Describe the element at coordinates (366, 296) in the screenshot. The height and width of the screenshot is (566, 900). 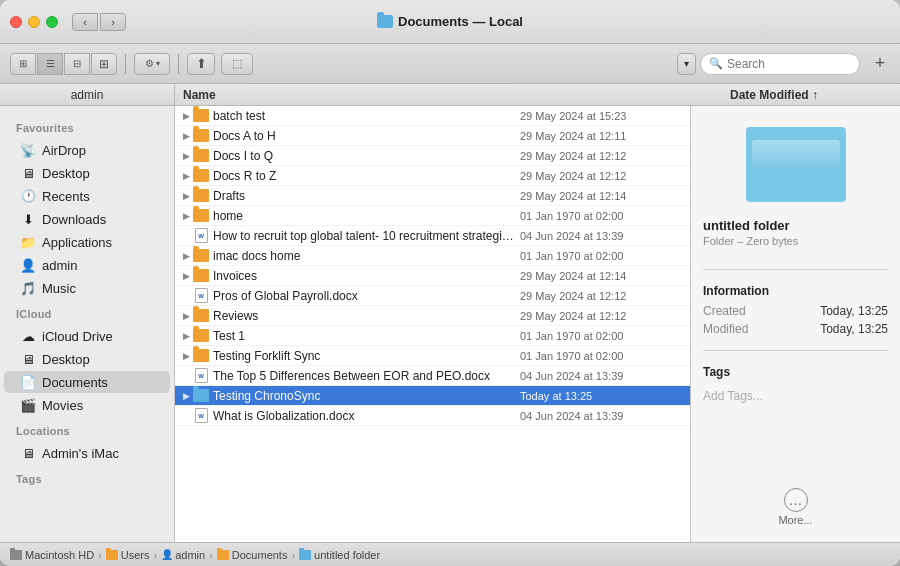
I see `file-name-label: Pros of Global Payroll.docx` at that location.